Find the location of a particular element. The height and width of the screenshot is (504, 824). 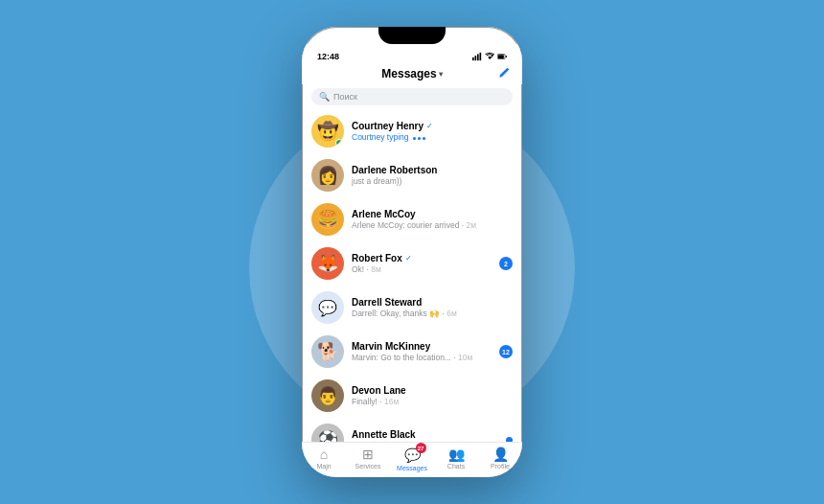

home-icon: ⌂ is located at coordinates (324, 454).